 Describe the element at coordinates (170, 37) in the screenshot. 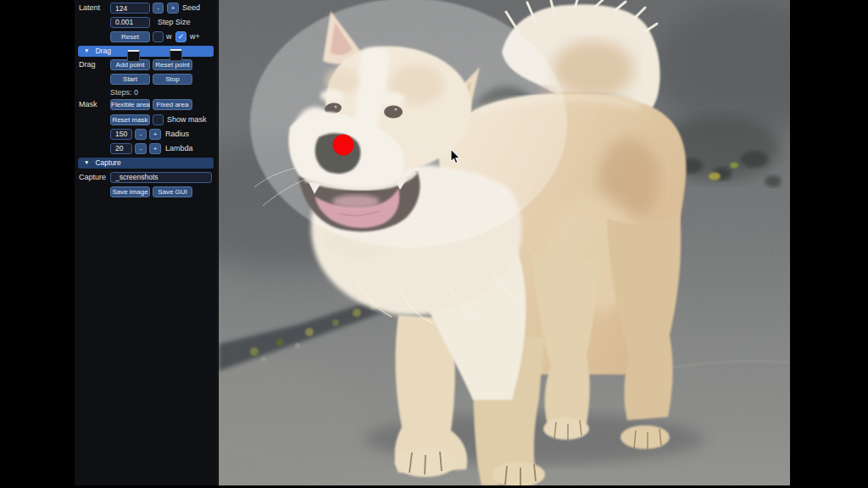

I see `w-label: w` at that location.